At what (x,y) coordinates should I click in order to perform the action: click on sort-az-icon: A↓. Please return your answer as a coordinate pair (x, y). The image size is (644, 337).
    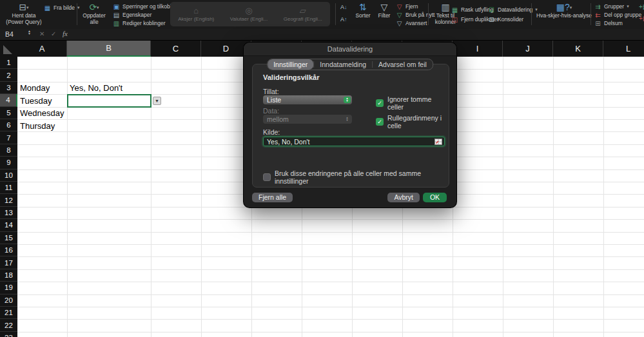
    Looking at the image, I should click on (344, 7).